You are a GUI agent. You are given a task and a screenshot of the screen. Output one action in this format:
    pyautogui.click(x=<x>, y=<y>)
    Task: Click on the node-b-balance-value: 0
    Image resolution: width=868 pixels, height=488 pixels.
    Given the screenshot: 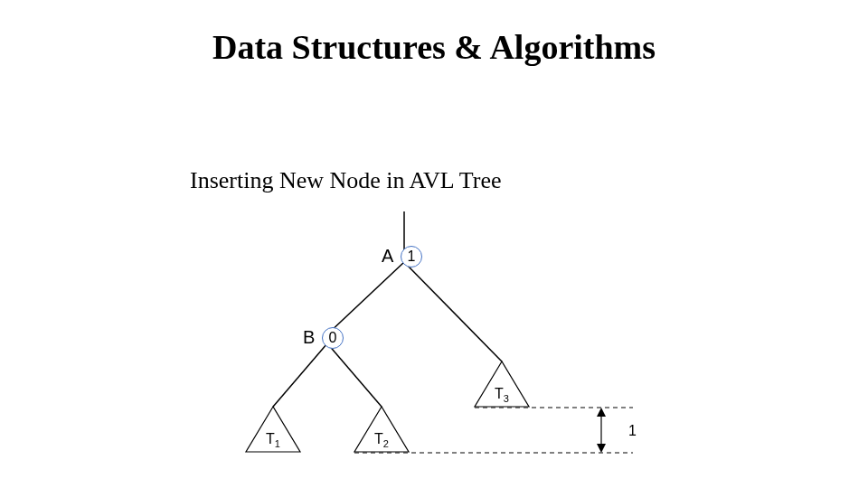 What is the action you would take?
    pyautogui.click(x=333, y=338)
    